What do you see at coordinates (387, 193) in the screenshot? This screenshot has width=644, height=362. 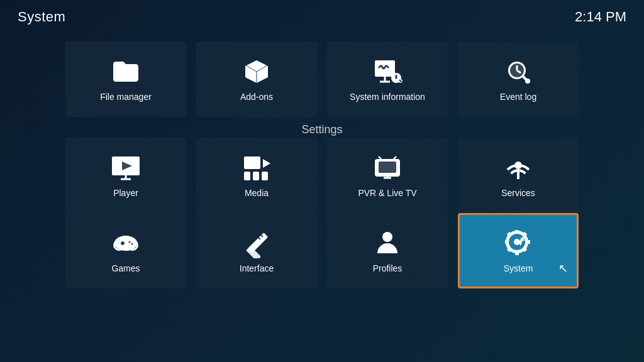 I see `tile-pvr-label: PVR & Live TV` at bounding box center [387, 193].